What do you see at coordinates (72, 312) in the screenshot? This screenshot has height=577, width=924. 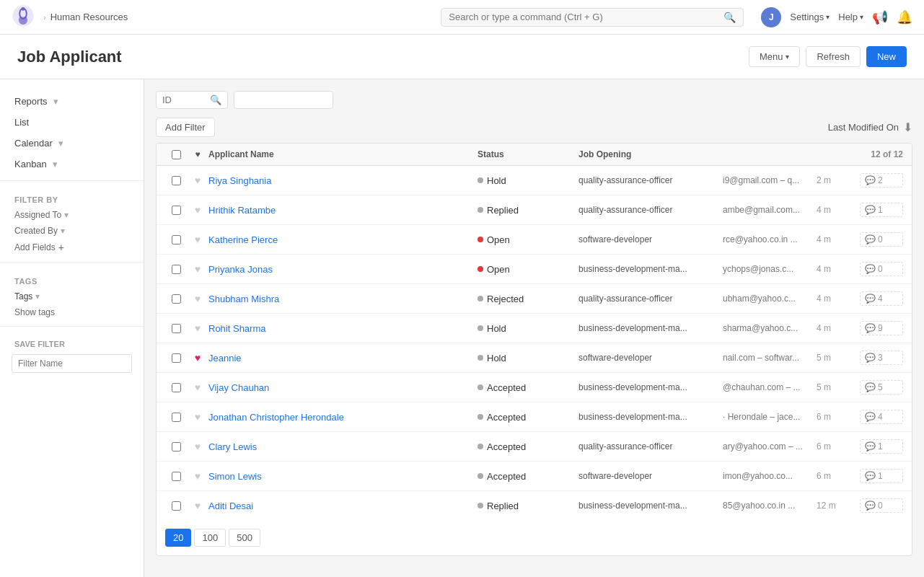 I see `show-tags-link: Show tags` at bounding box center [72, 312].